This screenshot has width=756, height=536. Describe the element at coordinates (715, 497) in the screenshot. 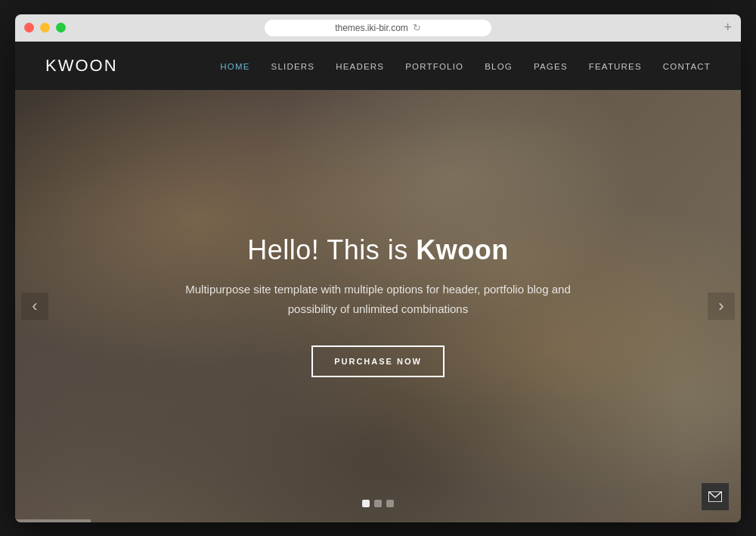

I see `mail-widget-button` at that location.